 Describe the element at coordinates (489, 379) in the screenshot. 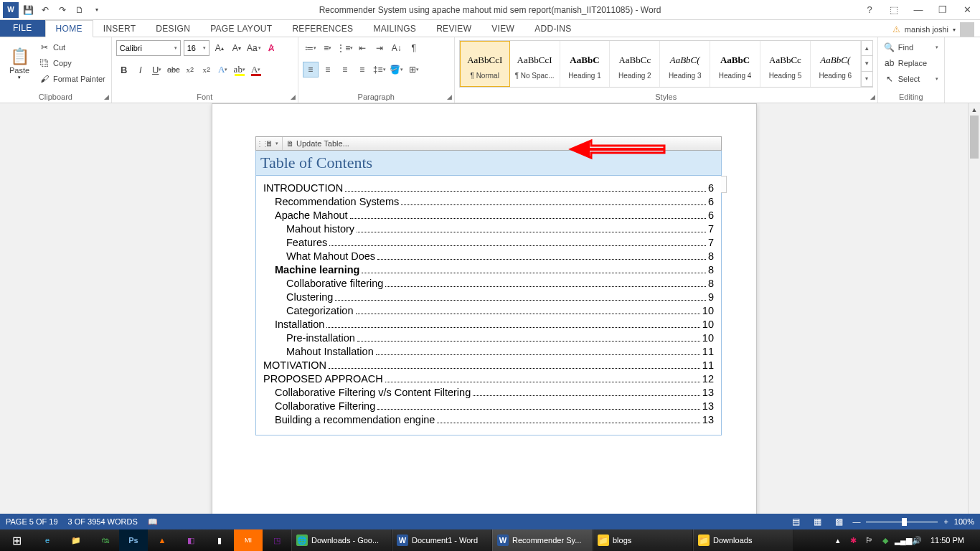

I see `toc-entry: PROPOSED APPROACH12` at that location.